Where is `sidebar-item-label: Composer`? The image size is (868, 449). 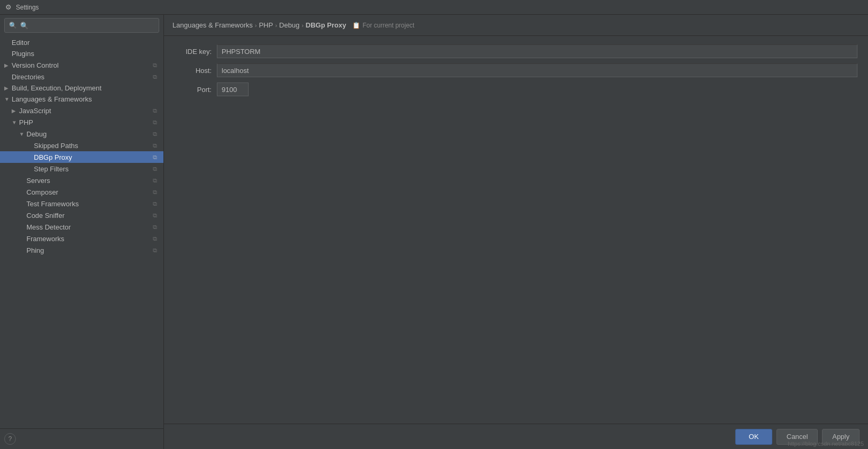 sidebar-item-label: Composer is located at coordinates (89, 193).